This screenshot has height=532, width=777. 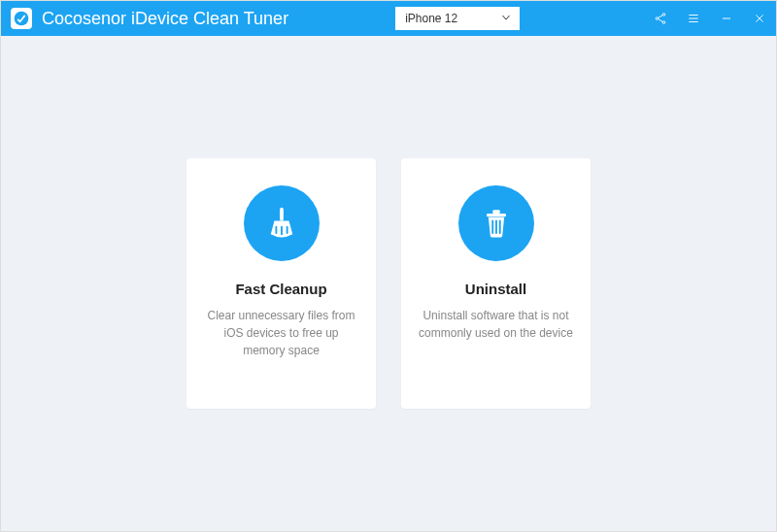 I want to click on app-logo-icon, so click(x=21, y=18).